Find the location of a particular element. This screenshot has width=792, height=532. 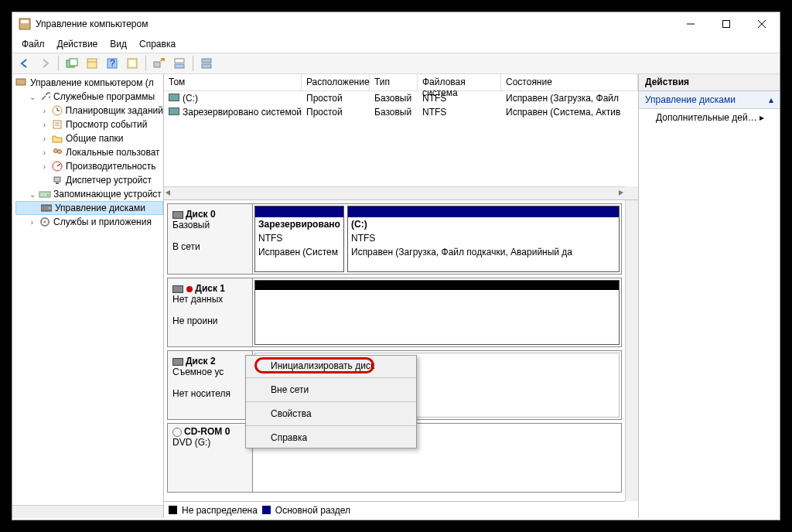

device-icon is located at coordinates (57, 180).